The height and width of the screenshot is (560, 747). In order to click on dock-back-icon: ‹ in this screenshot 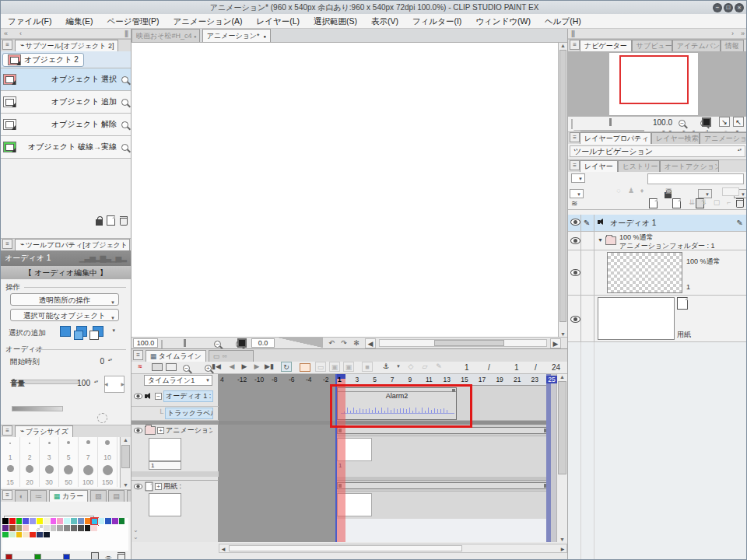, I will do `click(20, 33)`.